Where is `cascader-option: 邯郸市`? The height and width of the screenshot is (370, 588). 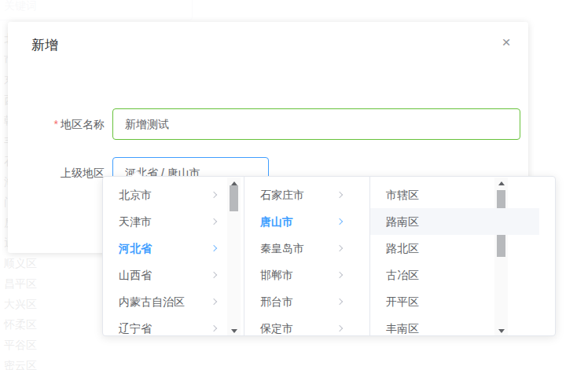 cascader-option: 邯郸市 is located at coordinates (299, 275).